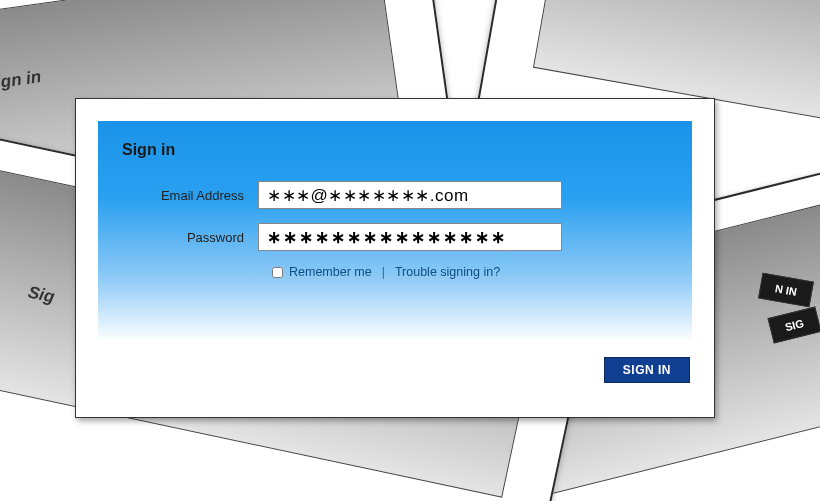 The width and height of the screenshot is (820, 501). Describe the element at coordinates (190, 196) in the screenshot. I see `email-label: Email Address` at that location.